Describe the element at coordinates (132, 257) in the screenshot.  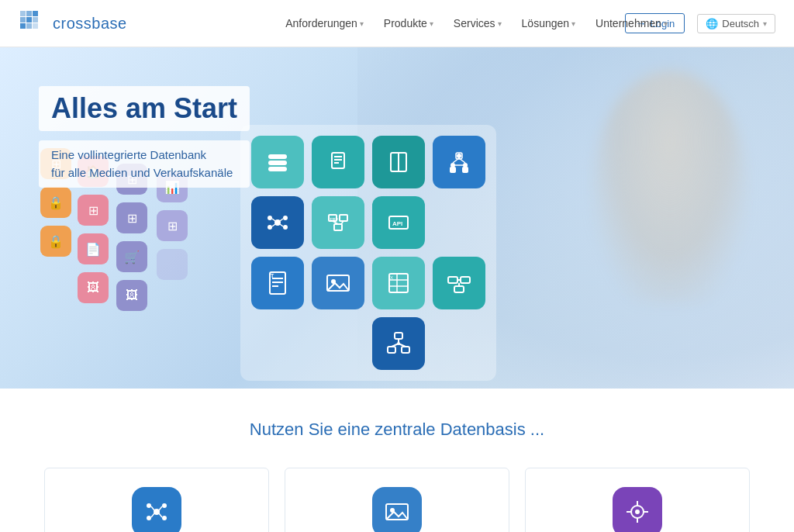
I see `deco-icon-10: 🛒` at that location.